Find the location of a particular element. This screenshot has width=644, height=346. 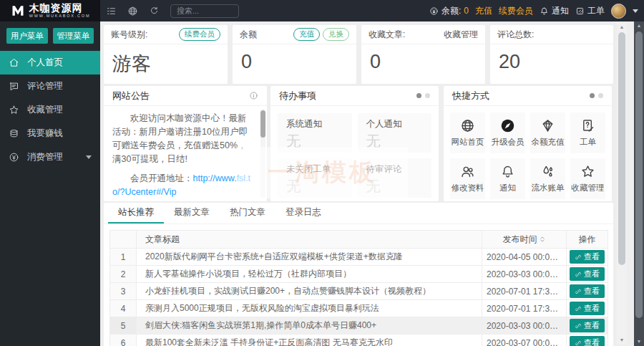

row-no: 3 is located at coordinates (123, 292).